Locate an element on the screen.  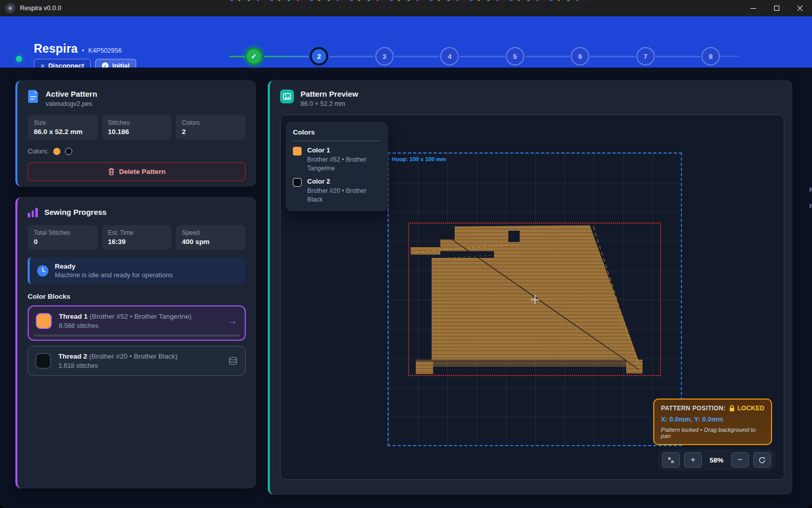
color-swatch-orange is located at coordinates (57, 151).